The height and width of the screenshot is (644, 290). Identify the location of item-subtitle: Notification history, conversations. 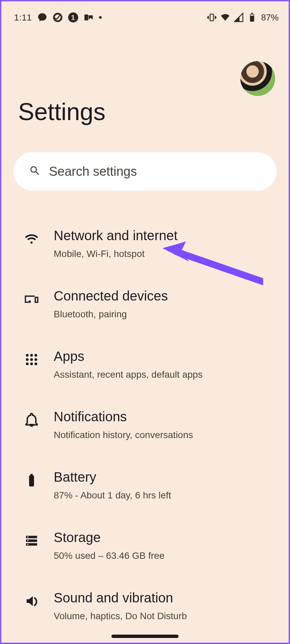
(164, 435).